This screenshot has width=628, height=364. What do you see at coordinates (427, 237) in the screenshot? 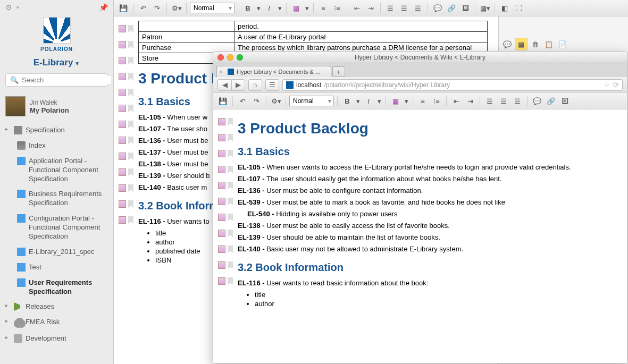
I see `req-EL-139: EL-139 - User should be able to maintain…` at bounding box center [427, 237].